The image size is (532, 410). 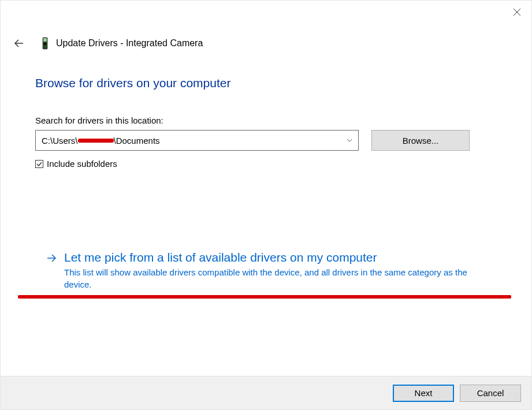 What do you see at coordinates (266, 120) in the screenshot?
I see `search-location-label: Search for drivers in this location:` at bounding box center [266, 120].